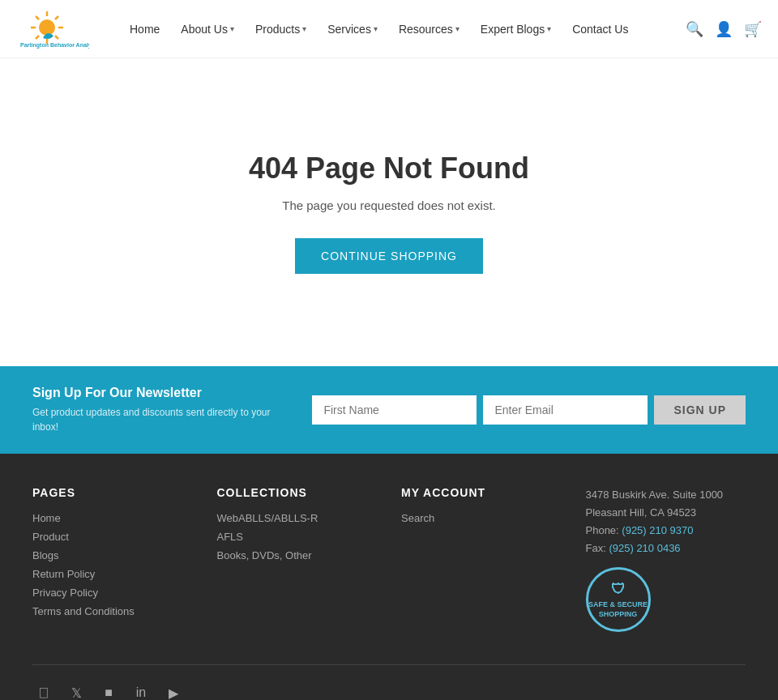  Describe the element at coordinates (164, 420) in the screenshot. I see `newsletter-subtitle: Get product updates and discounts sent d…` at that location.